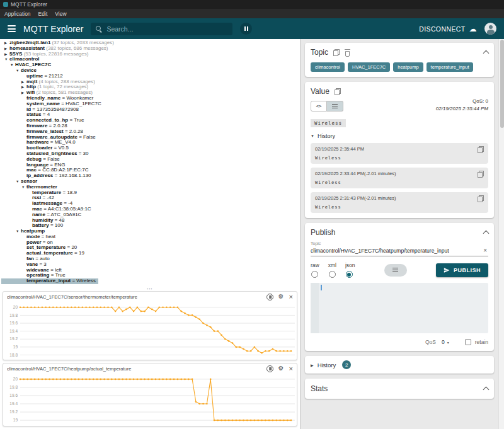  Describe the element at coordinates (336, 53) in the screenshot. I see `copy-topic-icon` at that location.